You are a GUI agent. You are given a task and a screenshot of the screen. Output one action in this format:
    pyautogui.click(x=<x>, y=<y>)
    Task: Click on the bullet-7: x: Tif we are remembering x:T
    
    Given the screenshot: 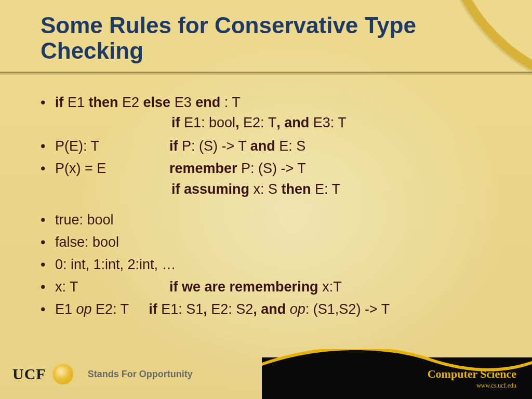 What is the action you would take?
    pyautogui.click(x=274, y=287)
    